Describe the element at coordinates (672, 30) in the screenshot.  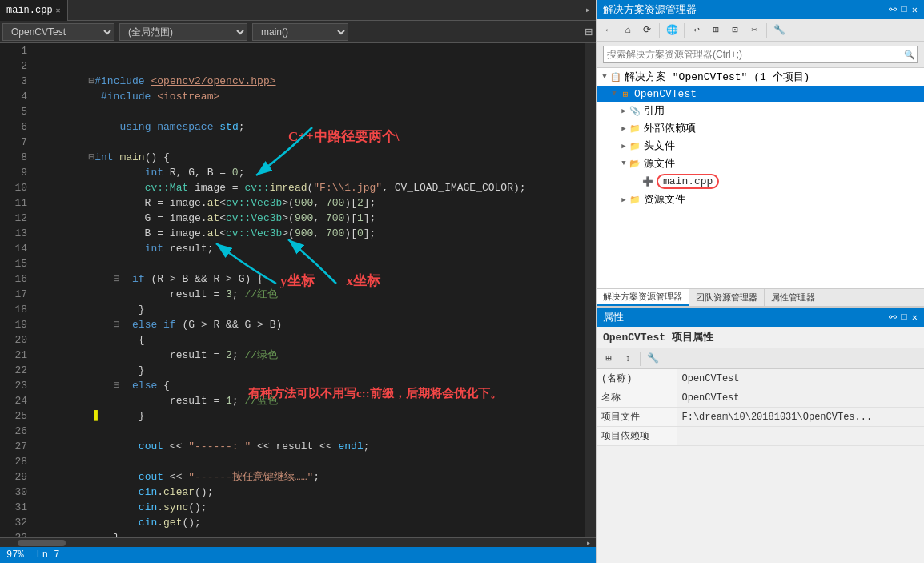
I see `sol-globe-btn: 🌐` at that location.